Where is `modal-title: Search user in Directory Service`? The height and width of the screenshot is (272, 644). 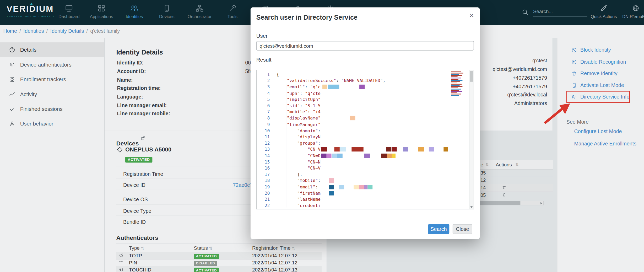 modal-title: Search user in Directory Service is located at coordinates (307, 18).